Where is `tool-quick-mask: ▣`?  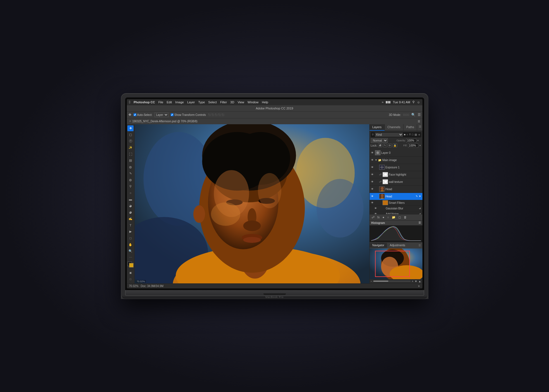
tool-quick-mask: ▣ is located at coordinates (130, 273).